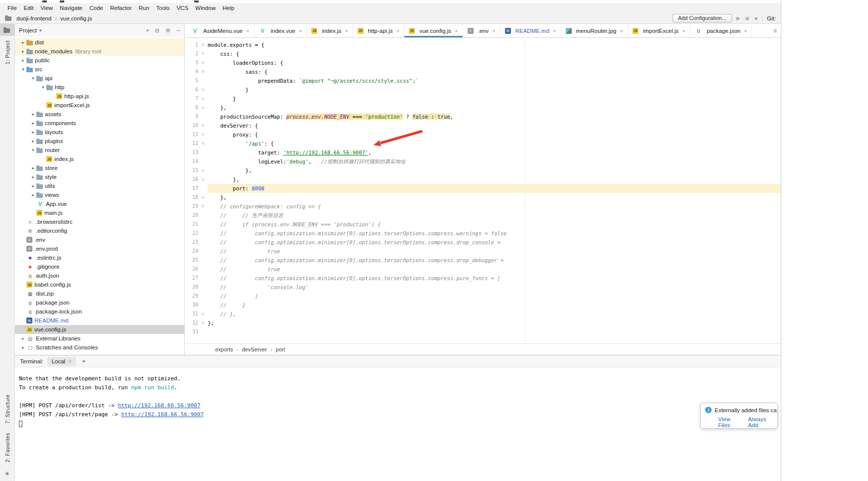  What do you see at coordinates (100, 294) in the screenshot?
I see `tree-item-dist.zip: ▦dist.zip` at bounding box center [100, 294].